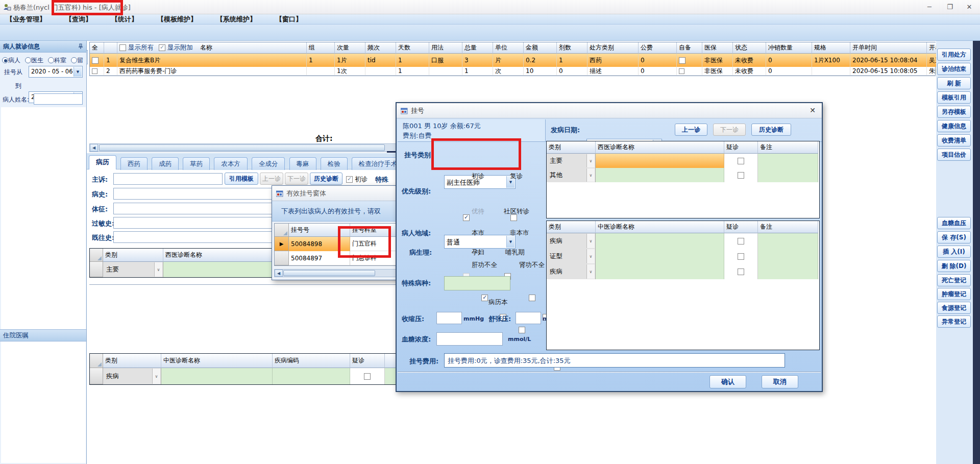 The height and width of the screenshot is (464, 980). Describe the element at coordinates (683, 272) in the screenshot. I see `tcm-diag-row-3: 疾病∨` at that location.